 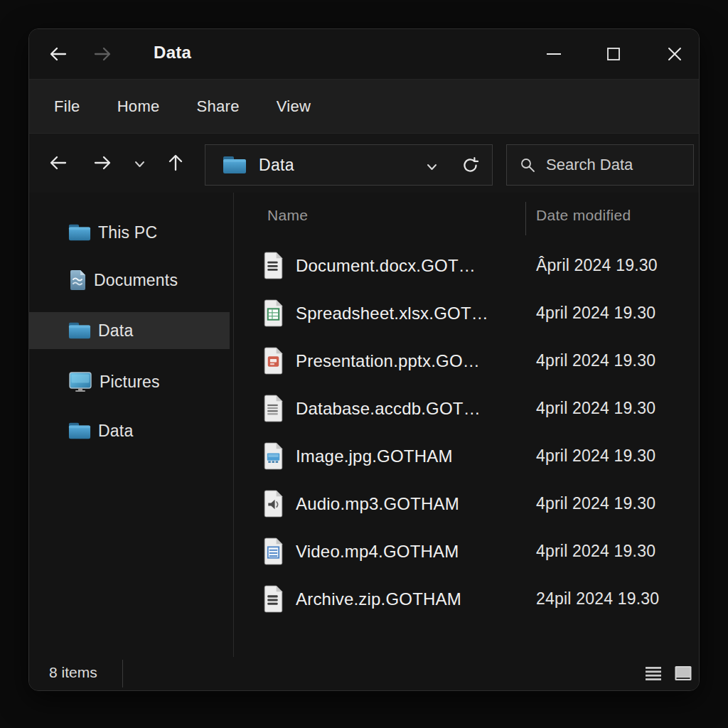 I want to click on title-bar: Data, so click(x=364, y=54).